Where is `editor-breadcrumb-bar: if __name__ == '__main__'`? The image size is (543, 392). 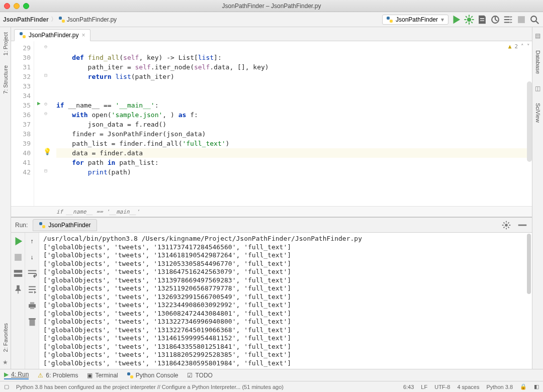
editor-breadcrumb-bar: if __name__ == '__main__' is located at coordinates (272, 212).